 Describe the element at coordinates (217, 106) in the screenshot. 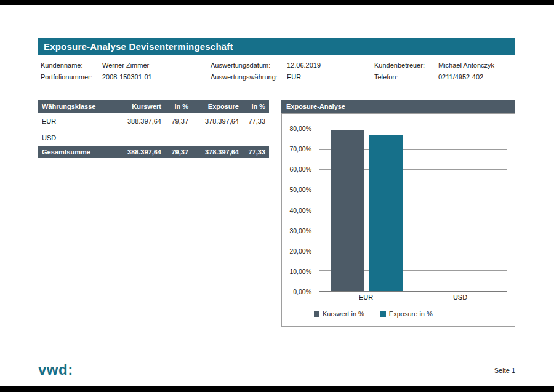

I see `table-header-exposure: Exposure` at that location.